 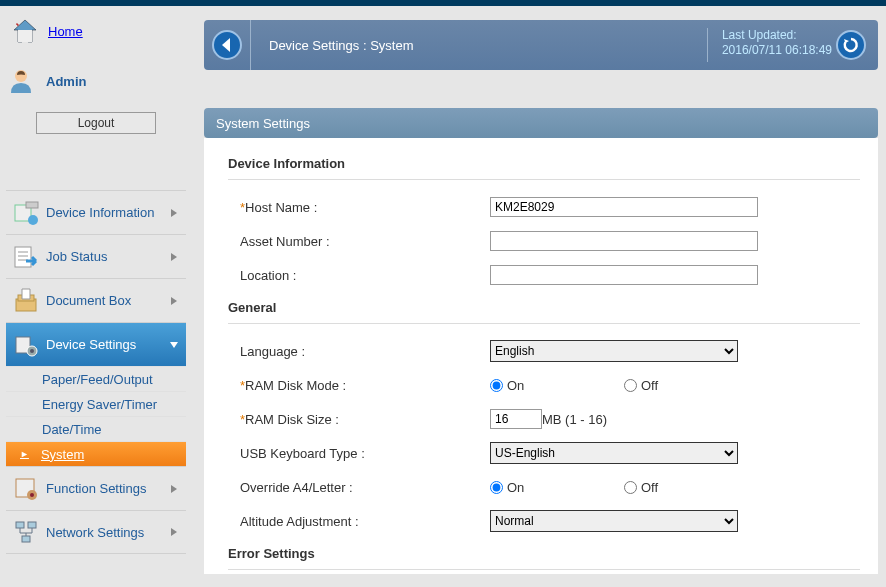 What do you see at coordinates (25, 31) in the screenshot?
I see `home-icon` at bounding box center [25, 31].